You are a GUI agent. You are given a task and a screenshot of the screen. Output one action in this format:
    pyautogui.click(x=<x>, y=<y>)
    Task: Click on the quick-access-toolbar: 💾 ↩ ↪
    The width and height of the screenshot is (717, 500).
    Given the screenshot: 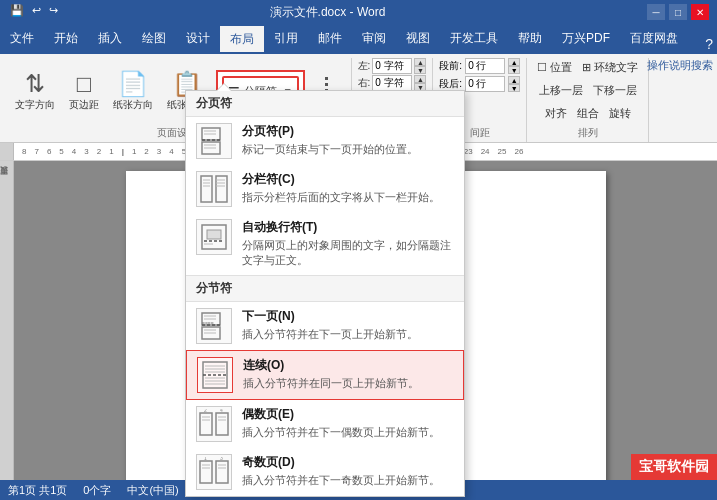 What is the action you would take?
    pyautogui.click(x=34, y=10)
    